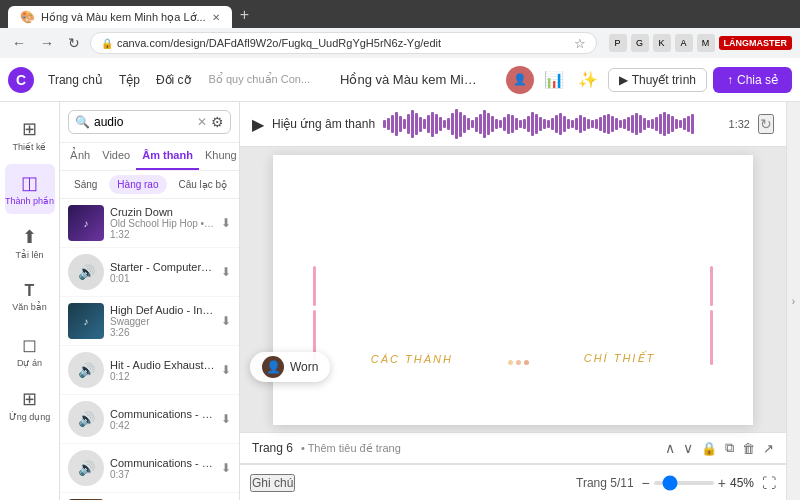 This screenshot has width=800, height=500. Describe the element at coordinates (120, 17) in the screenshot. I see `active-tab: 🎨 Hồng và Màu kem Minh họa Lớ... ✕` at that location.